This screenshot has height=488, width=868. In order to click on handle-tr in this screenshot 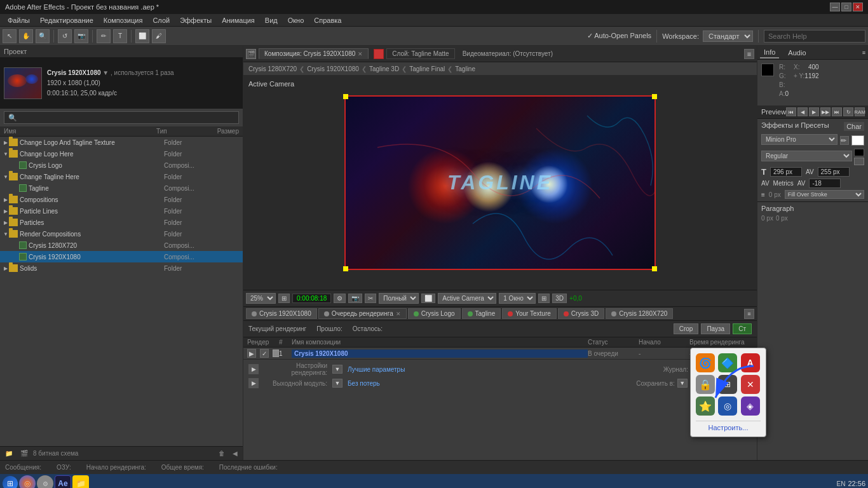, I will do `click(654, 97)`.